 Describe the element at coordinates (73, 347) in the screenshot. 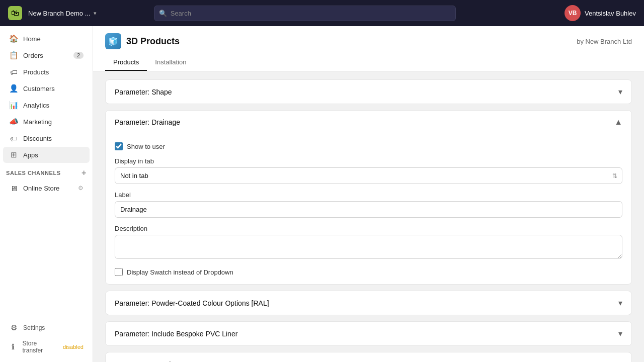

I see `store-transfer-status: disabled` at that location.